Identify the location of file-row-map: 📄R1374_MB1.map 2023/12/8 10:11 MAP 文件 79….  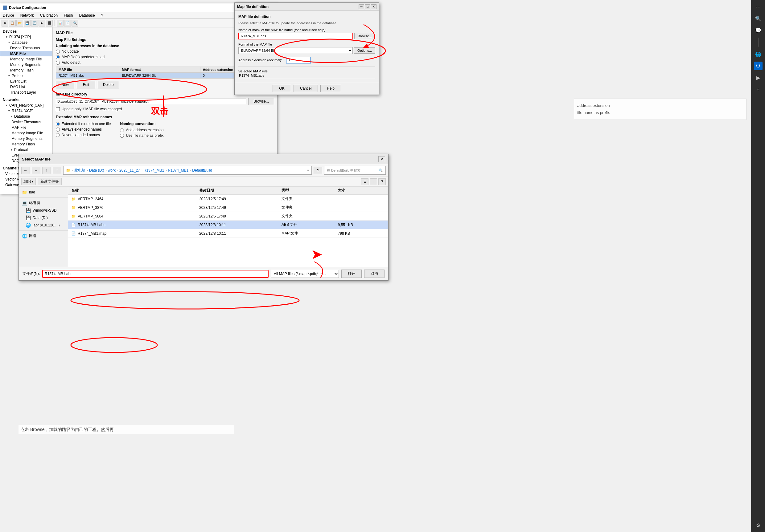
(228, 233).